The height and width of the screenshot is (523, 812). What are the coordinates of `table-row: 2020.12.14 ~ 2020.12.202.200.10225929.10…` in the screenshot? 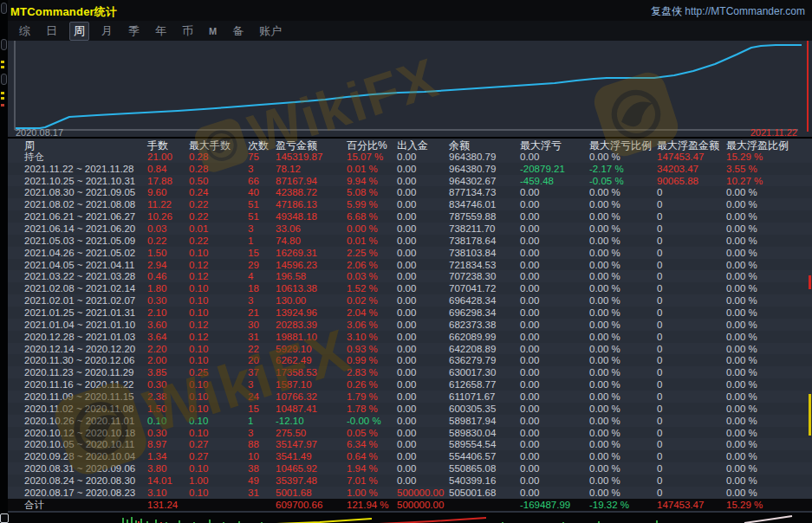 It's located at (410, 349).